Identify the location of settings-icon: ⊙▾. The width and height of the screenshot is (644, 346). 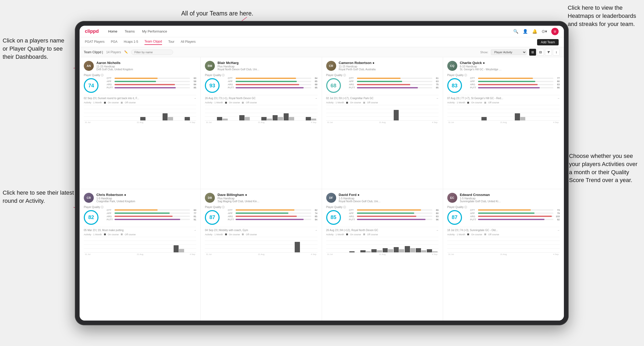
(544, 31).